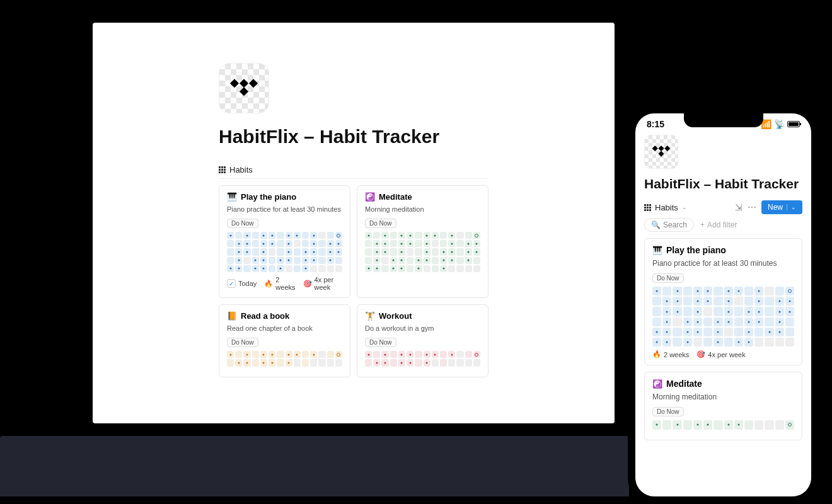  I want to click on plus-icon: +, so click(702, 225).